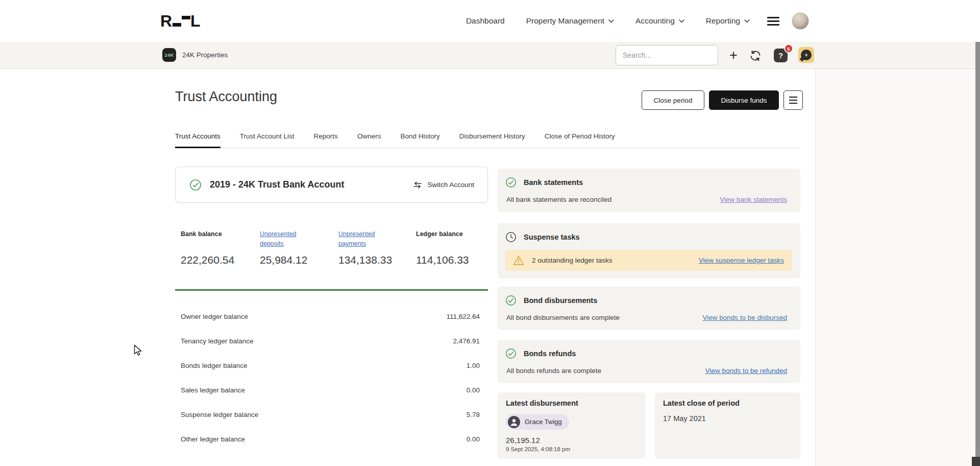 Image resolution: width=980 pixels, height=466 pixels. What do you see at coordinates (745, 318) in the screenshot?
I see `view-bonds-to-be-disbursed-link: View bonds to be disbursed` at bounding box center [745, 318].